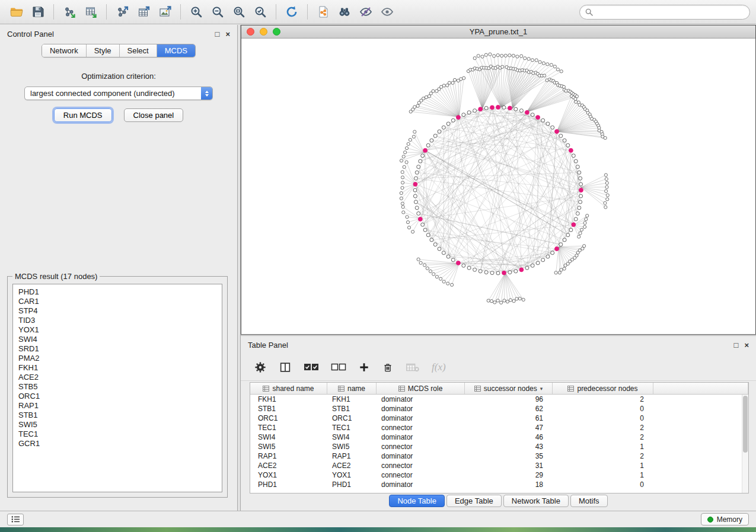 This screenshot has height=532, width=756. What do you see at coordinates (352, 456) in the screenshot?
I see `table-cell: RAP1` at bounding box center [352, 456].